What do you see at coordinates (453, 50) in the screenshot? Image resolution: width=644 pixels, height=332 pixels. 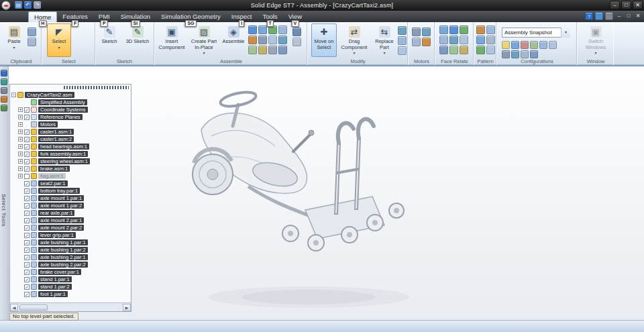 I see `rigid-set-icon` at bounding box center [453, 50].